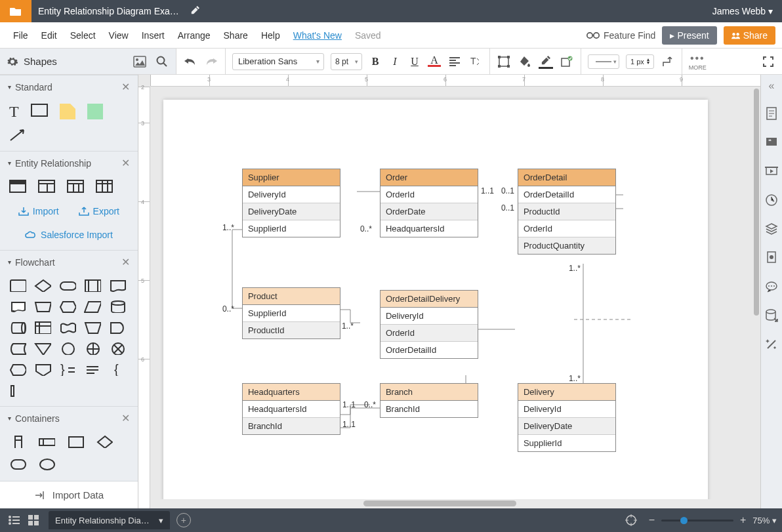  Describe the element at coordinates (194, 35) in the screenshot. I see `menu-arrange: Arrange` at that location.